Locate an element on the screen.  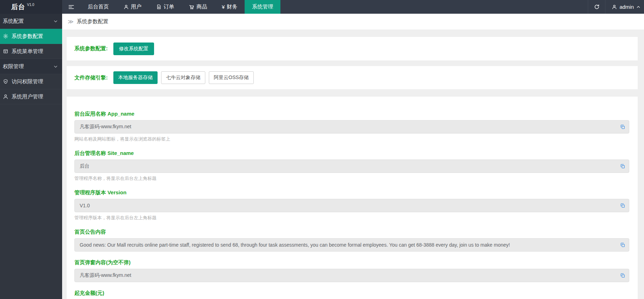
cart-icon is located at coordinates (192, 7).